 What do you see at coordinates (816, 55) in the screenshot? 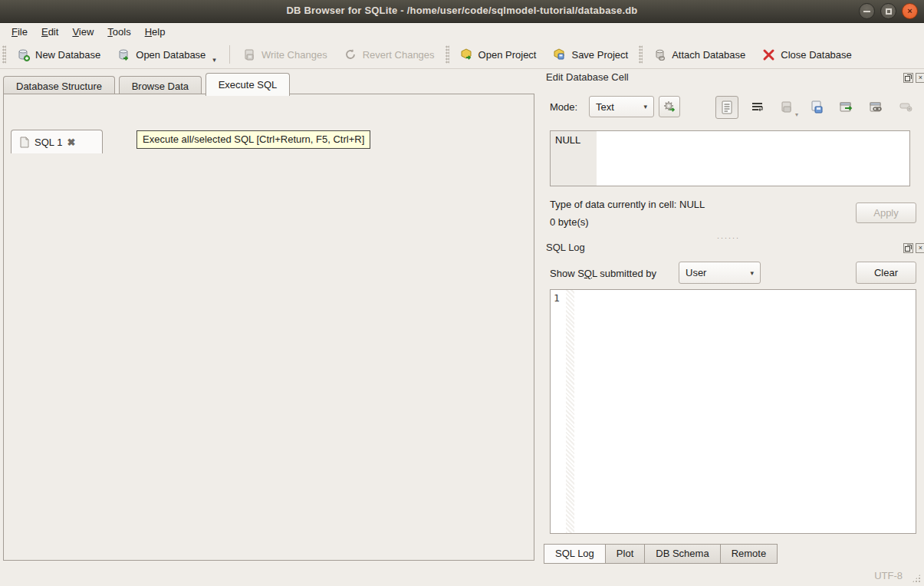
I see `close-database-label: Close Database` at bounding box center [816, 55].